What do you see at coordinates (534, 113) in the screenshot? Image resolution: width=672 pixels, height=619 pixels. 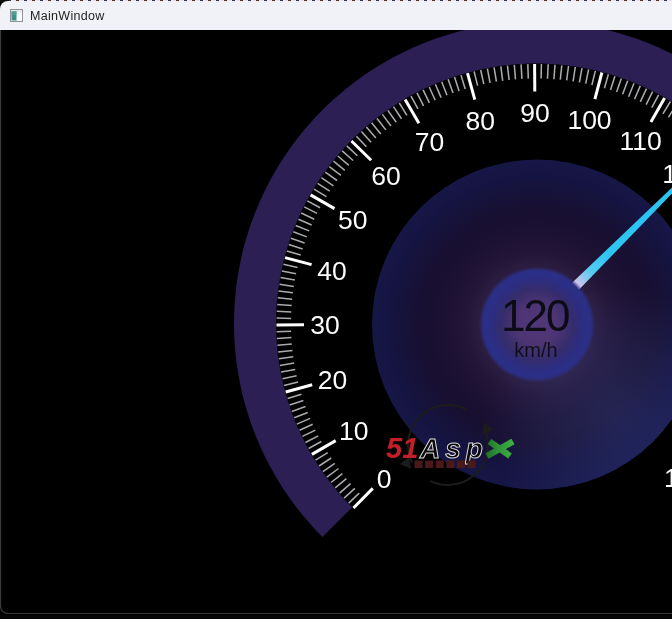 I see `svg-text: 90` at bounding box center [534, 113].